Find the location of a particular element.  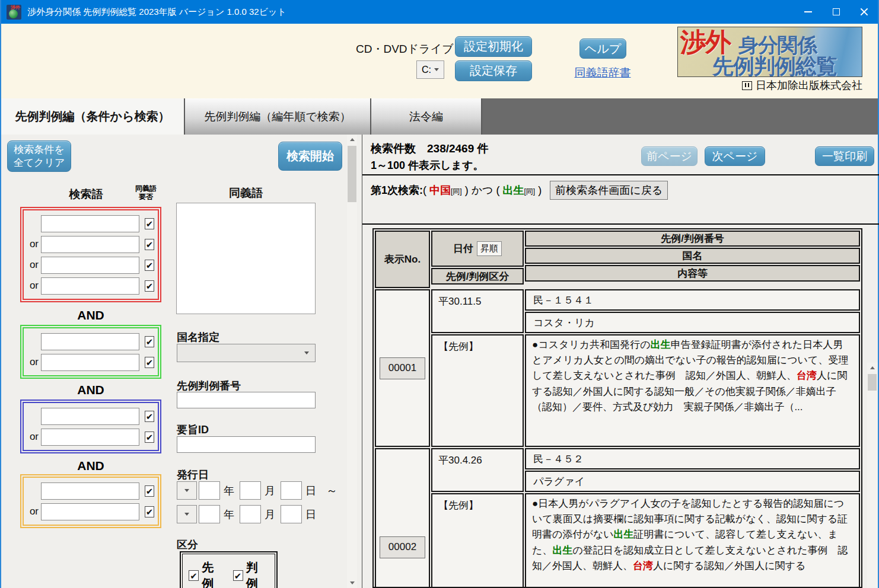

publisher-logo-icon is located at coordinates (747, 85).